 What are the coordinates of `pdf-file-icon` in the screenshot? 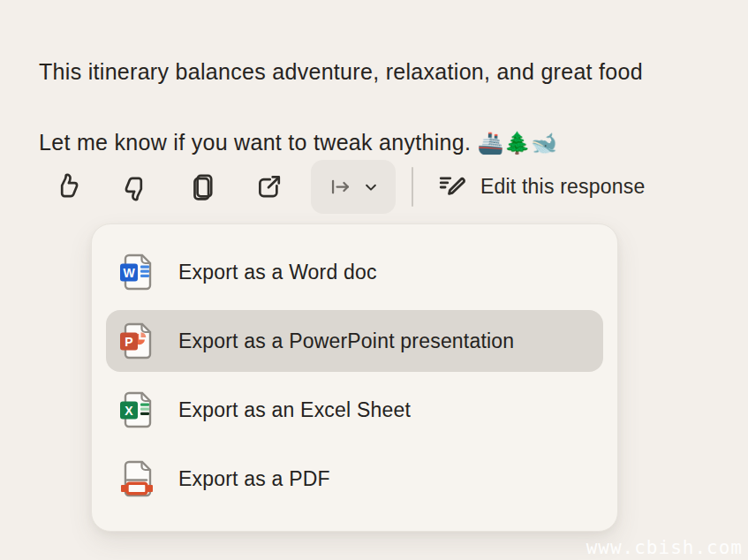 It's located at (137, 479).